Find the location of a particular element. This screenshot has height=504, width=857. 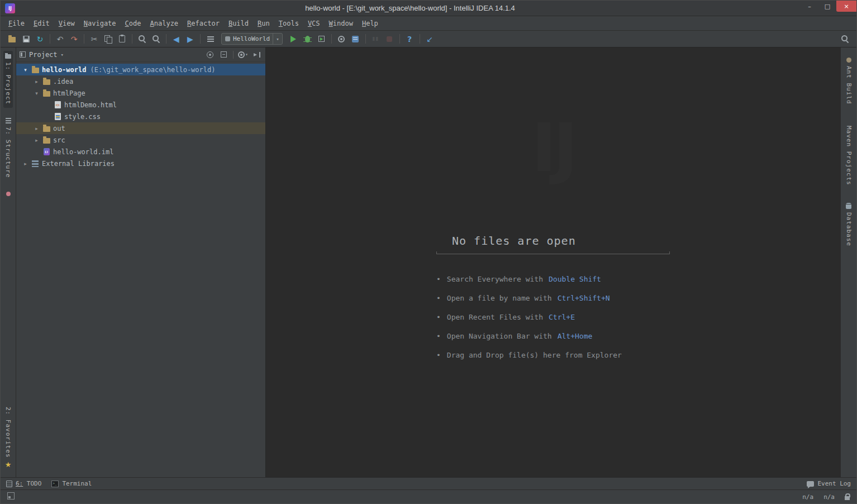

undo-icon: ↶ is located at coordinates (60, 39).